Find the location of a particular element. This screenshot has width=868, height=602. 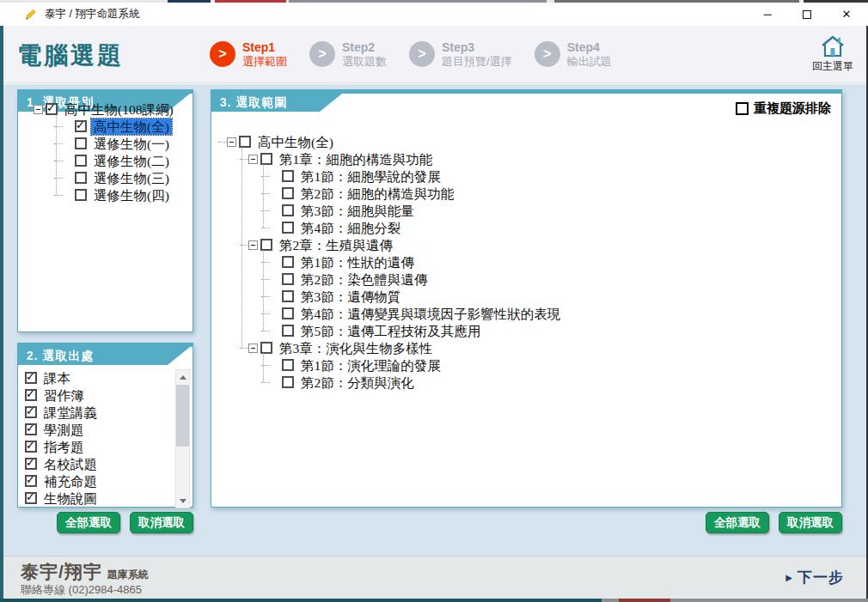

tree-item-label: 第3章：演化與生物多樣性 is located at coordinates (356, 349).